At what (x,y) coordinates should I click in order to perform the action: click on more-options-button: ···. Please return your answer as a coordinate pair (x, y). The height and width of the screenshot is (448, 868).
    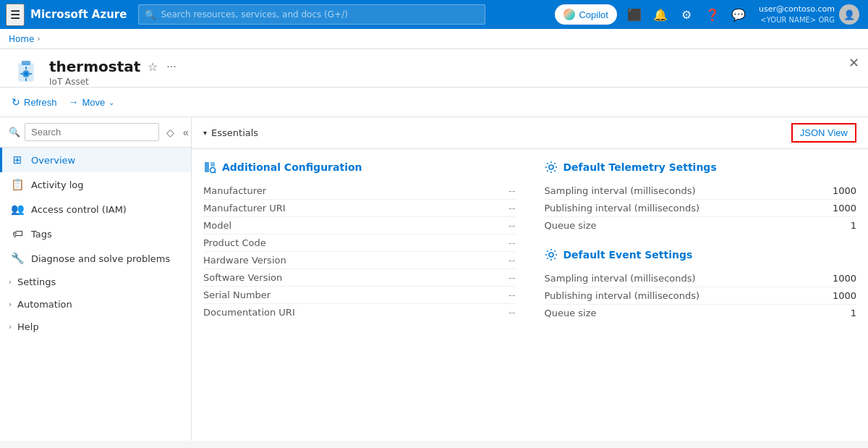
    Looking at the image, I should click on (171, 67).